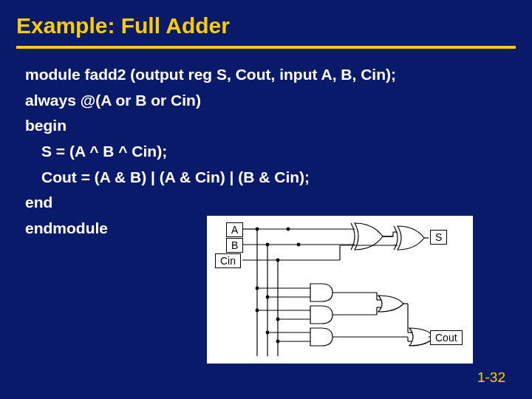 The image size is (532, 399). Describe the element at coordinates (266, 47) in the screenshot. I see `title-rule` at that location.